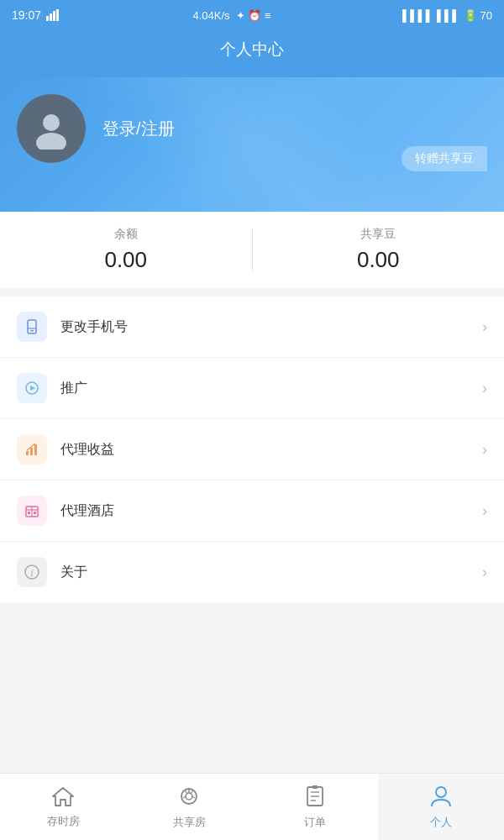 This screenshot has height=840, width=504. Describe the element at coordinates (32, 572) in the screenshot. I see `about-icon: i` at that location.